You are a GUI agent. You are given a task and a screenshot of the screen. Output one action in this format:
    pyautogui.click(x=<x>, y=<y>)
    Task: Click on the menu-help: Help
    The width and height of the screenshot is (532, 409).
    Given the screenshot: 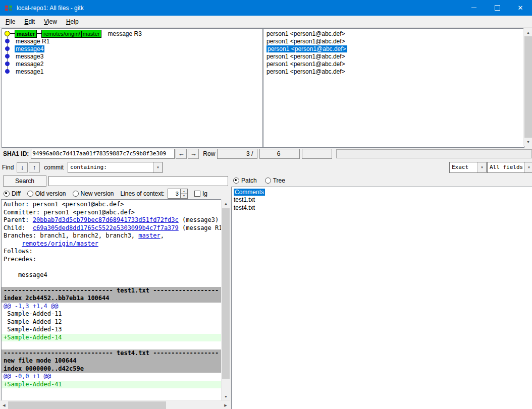 What is the action you would take?
    pyautogui.click(x=73, y=21)
    